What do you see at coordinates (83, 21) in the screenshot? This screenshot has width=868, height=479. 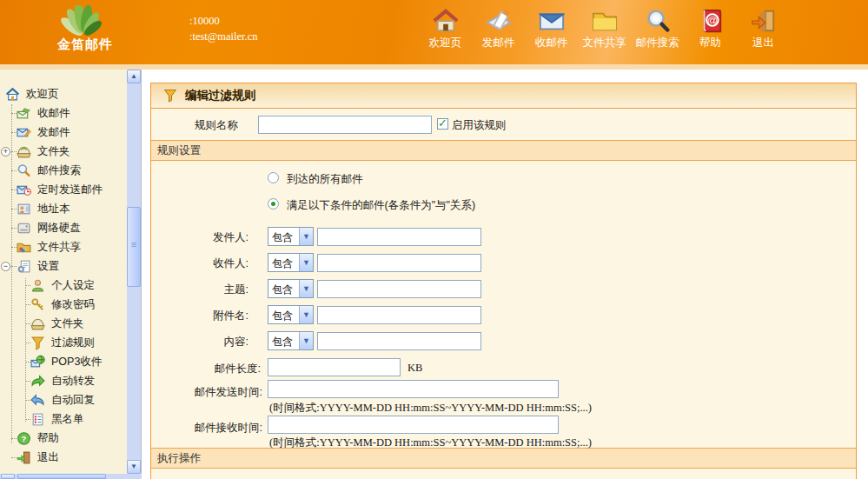 I see `leaves-logo-icon` at bounding box center [83, 21].